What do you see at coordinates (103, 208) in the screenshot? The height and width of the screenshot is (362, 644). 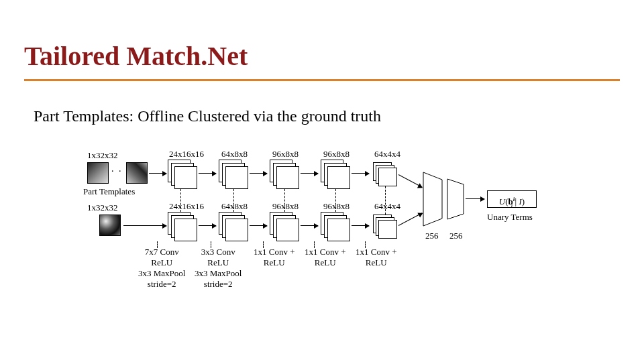 I see `bottom-input-size: 1x32x32` at bounding box center [103, 208].